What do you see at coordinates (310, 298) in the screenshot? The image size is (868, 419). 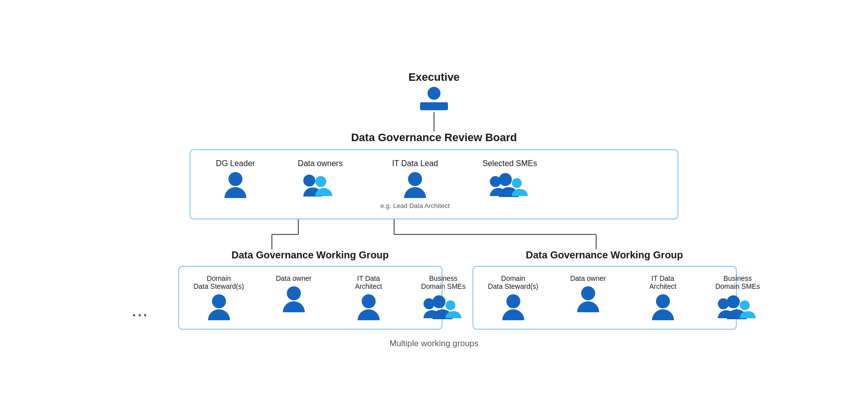 I see `wg-left-box: Domain Data Steward(s) Data owner IT Dat…` at bounding box center [310, 298].